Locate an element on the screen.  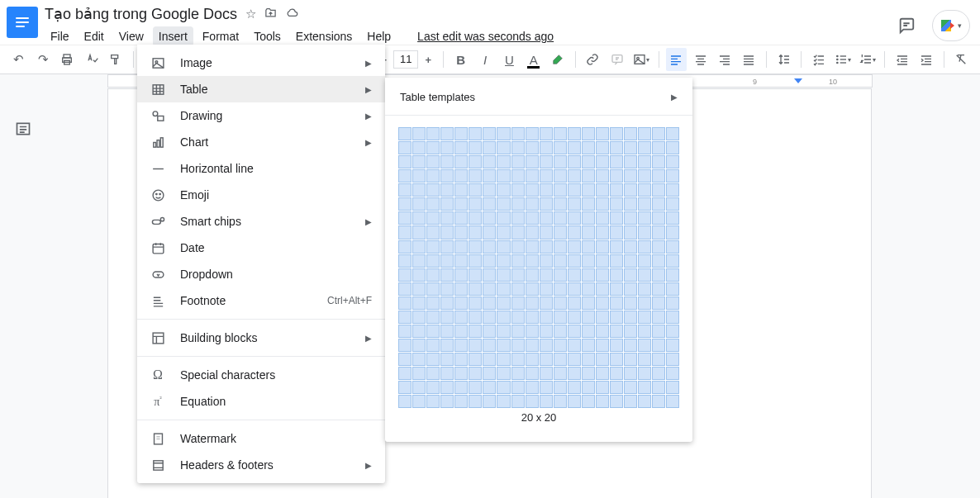
italic-button: I is located at coordinates (484, 59).